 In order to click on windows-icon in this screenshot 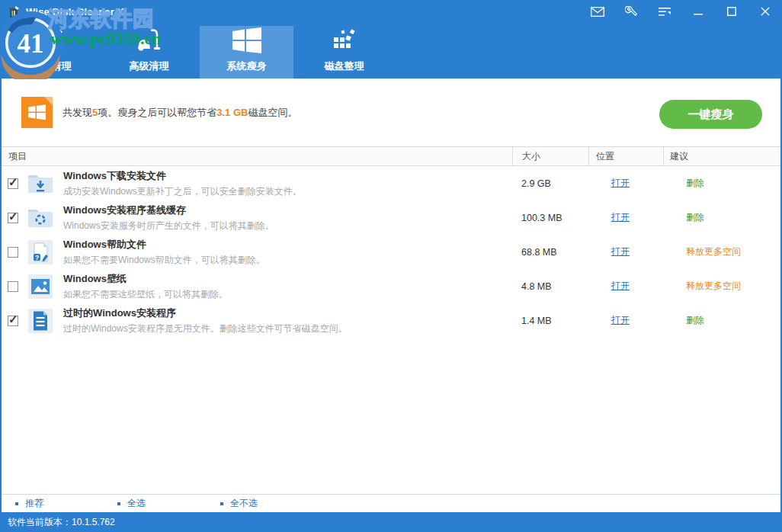, I will do `click(247, 40)`.